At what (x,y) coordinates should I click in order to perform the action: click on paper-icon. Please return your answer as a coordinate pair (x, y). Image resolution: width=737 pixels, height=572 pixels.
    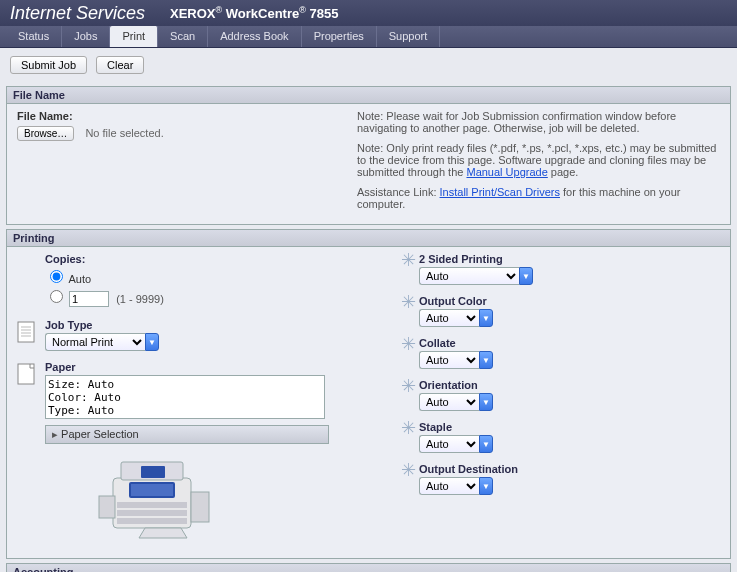
    Looking at the image, I should click on (28, 374).